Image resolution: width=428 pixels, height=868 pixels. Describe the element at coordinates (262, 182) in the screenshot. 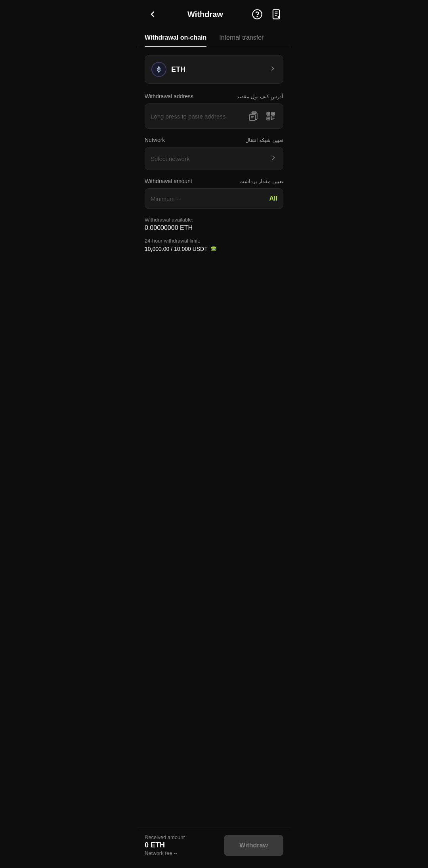

I see `amount-label-fa: تعیین مقدار برداشت` at that location.